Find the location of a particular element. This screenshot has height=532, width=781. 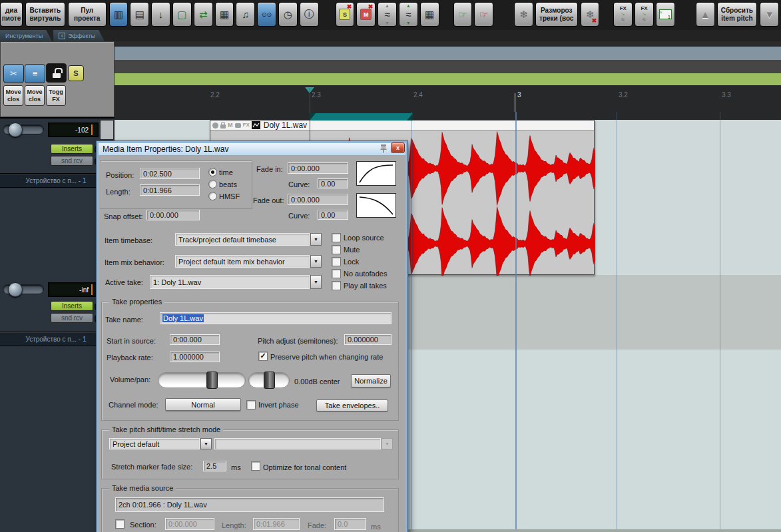

fade-out-curve-button is located at coordinates (376, 205).